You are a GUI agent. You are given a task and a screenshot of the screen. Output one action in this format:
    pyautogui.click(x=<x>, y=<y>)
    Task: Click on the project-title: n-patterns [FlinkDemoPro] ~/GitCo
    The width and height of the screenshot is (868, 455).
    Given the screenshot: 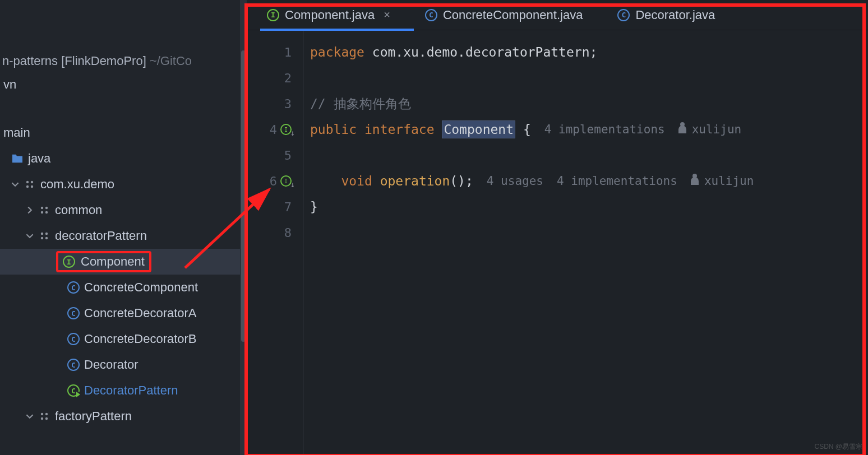 What is the action you would take?
    pyautogui.click(x=123, y=61)
    